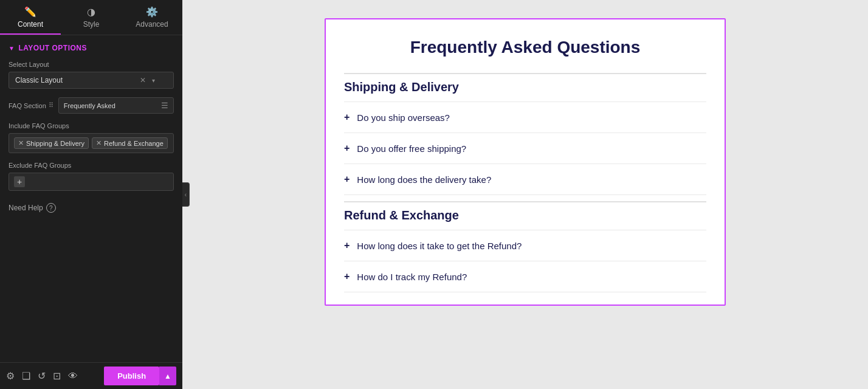 This screenshot has height=389, width=868. Describe the element at coordinates (525, 148) in the screenshot. I see `faq-item: + Do you offer free shipping?` at that location.